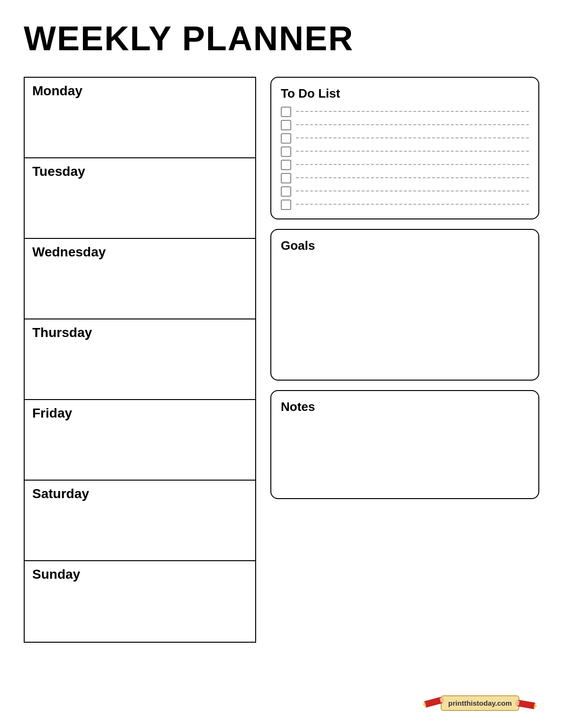 The image size is (563, 728). What do you see at coordinates (405, 148) in the screenshot?
I see `todo-box: To Do List` at bounding box center [405, 148].